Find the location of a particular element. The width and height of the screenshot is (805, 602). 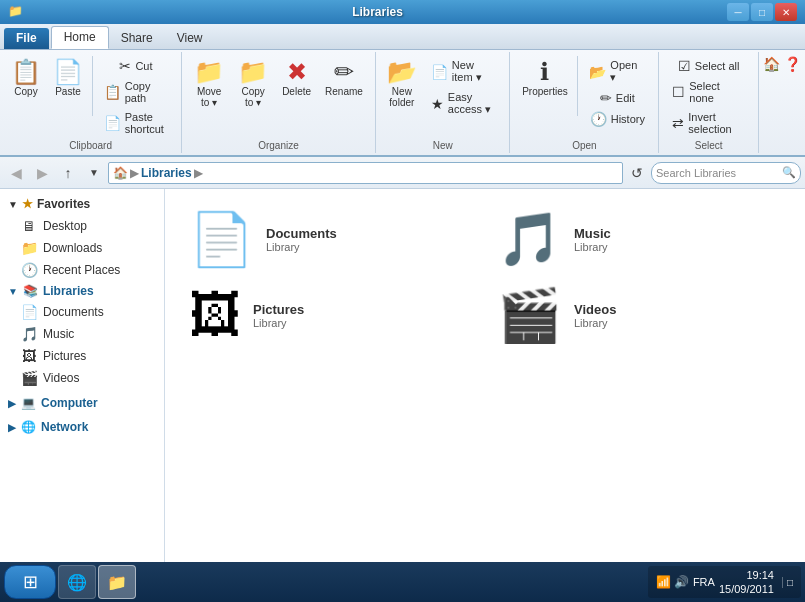

computer-icon: 💻 is located at coordinates (28, 403).